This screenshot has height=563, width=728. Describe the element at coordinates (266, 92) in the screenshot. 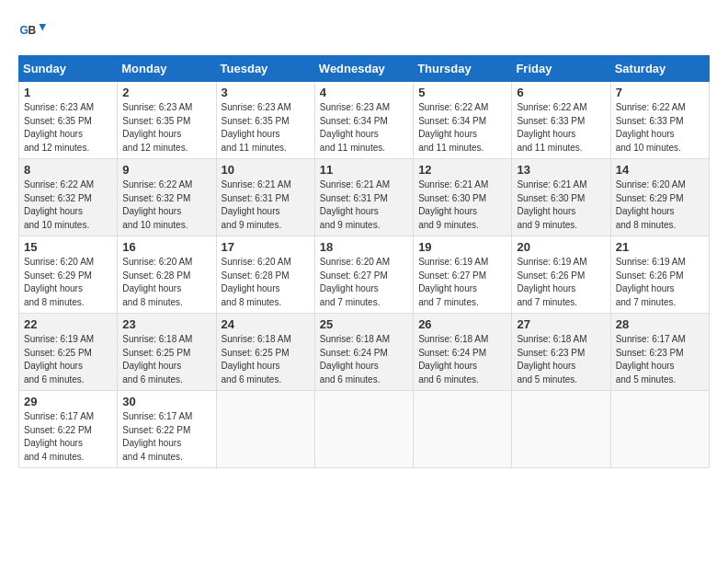

I see `day-number: 3` at that location.